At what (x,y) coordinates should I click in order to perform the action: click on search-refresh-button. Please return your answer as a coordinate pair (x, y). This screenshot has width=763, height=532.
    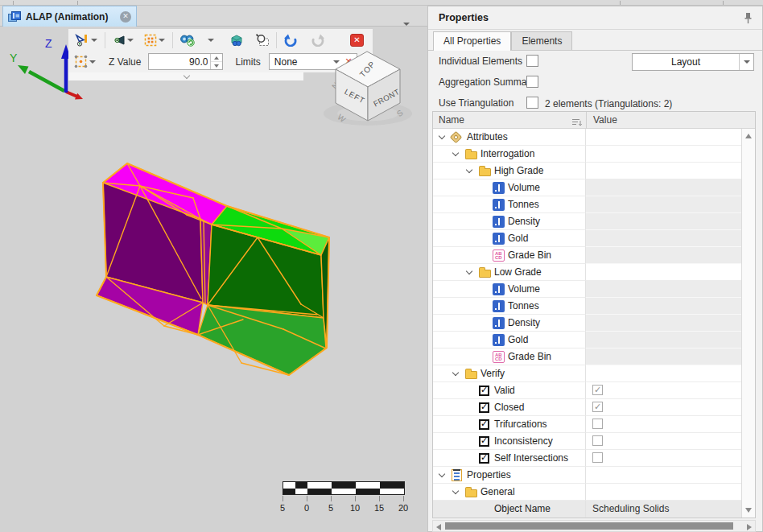
    Looking at the image, I should click on (188, 40).